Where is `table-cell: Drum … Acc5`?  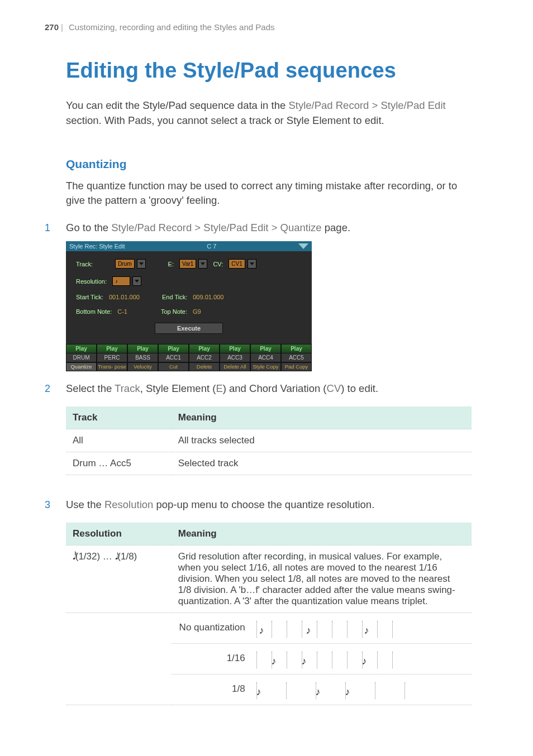
table-cell: Drum … Acc5 is located at coordinates (118, 463).